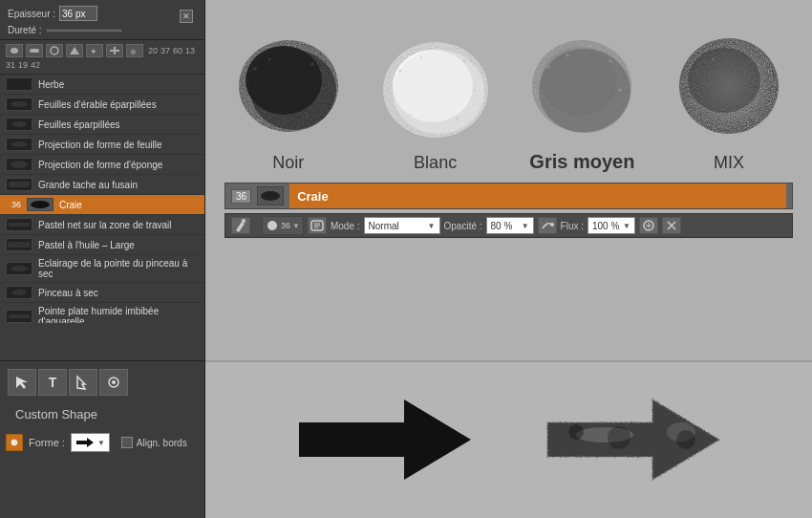  What do you see at coordinates (19, 104) in the screenshot?
I see `brush-preview-feuilles-erable` at bounding box center [19, 104].